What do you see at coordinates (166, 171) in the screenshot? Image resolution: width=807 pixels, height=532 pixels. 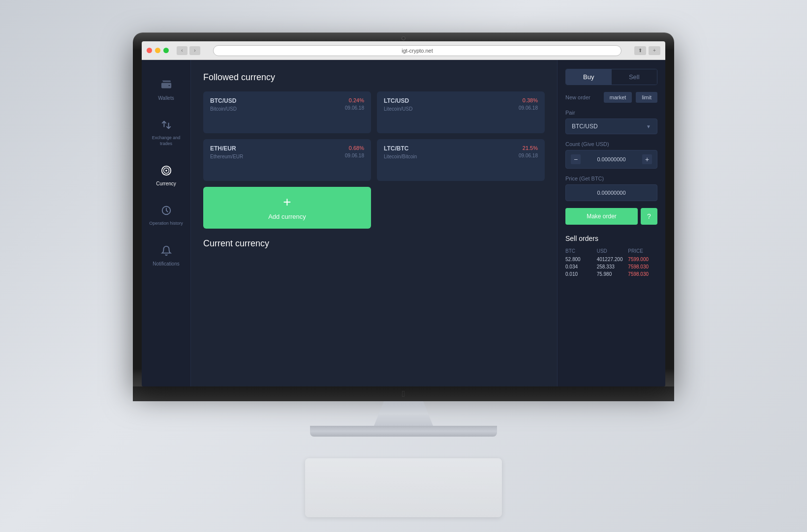 I see `currency-icon` at bounding box center [166, 171].